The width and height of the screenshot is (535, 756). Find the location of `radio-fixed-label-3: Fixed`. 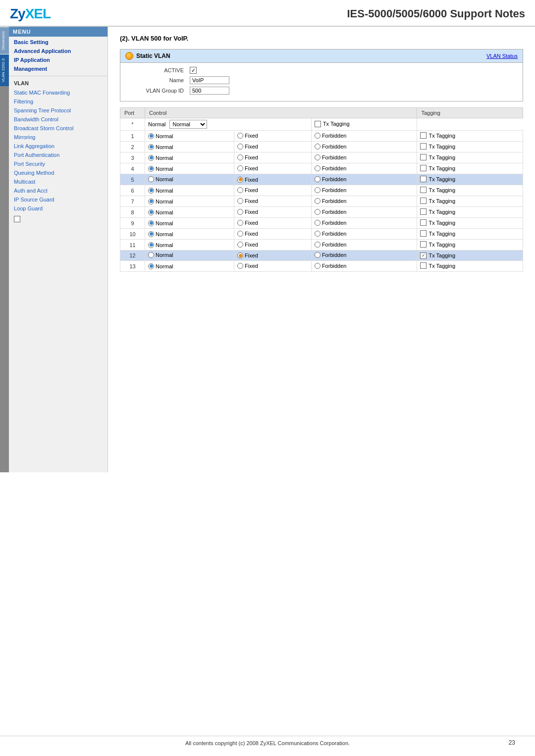

radio-fixed-label-3: Fixed is located at coordinates (248, 157).